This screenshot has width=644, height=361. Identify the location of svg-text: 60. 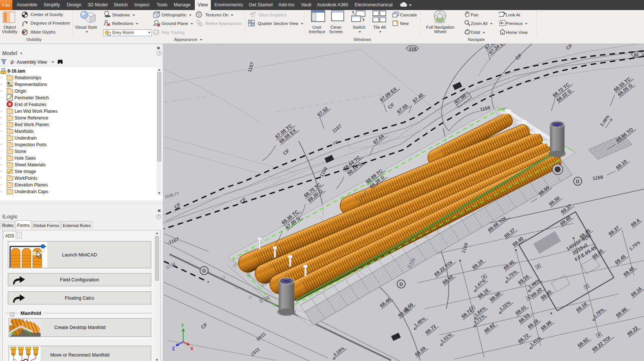
(636, 55).